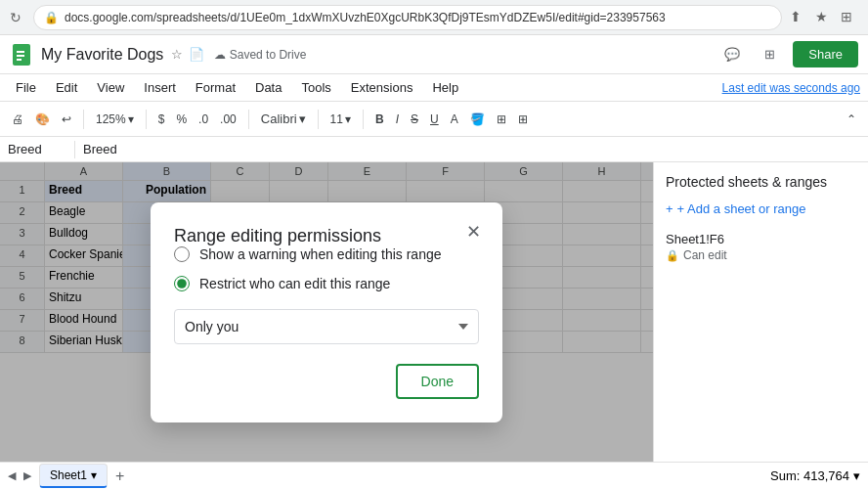  Describe the element at coordinates (131, 119) in the screenshot. I see `zoom-chevron-icon: ▾` at that location.